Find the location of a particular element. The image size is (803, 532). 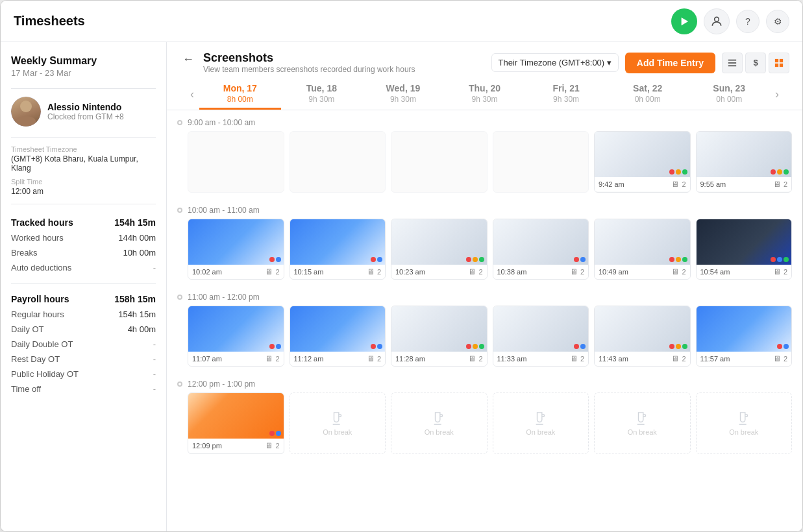

screenshot-card: 10:38 am 🖥 2 is located at coordinates (541, 249).